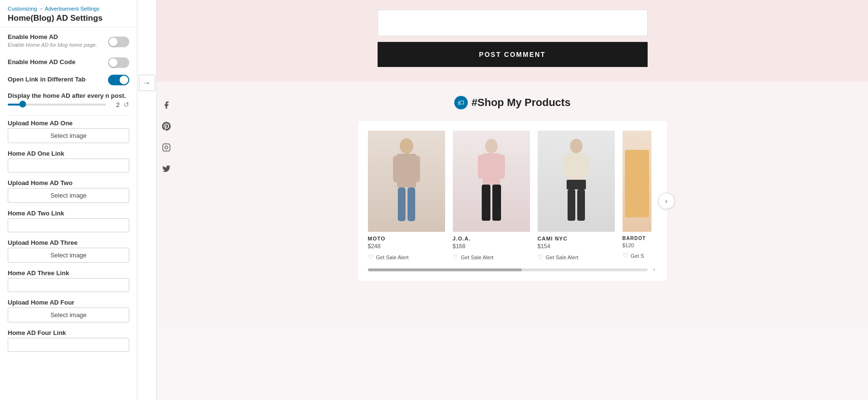 The height and width of the screenshot is (400, 868). What do you see at coordinates (68, 131) in the screenshot?
I see `ad-one-upload-row: Upload Home AD One Select image` at bounding box center [68, 131].